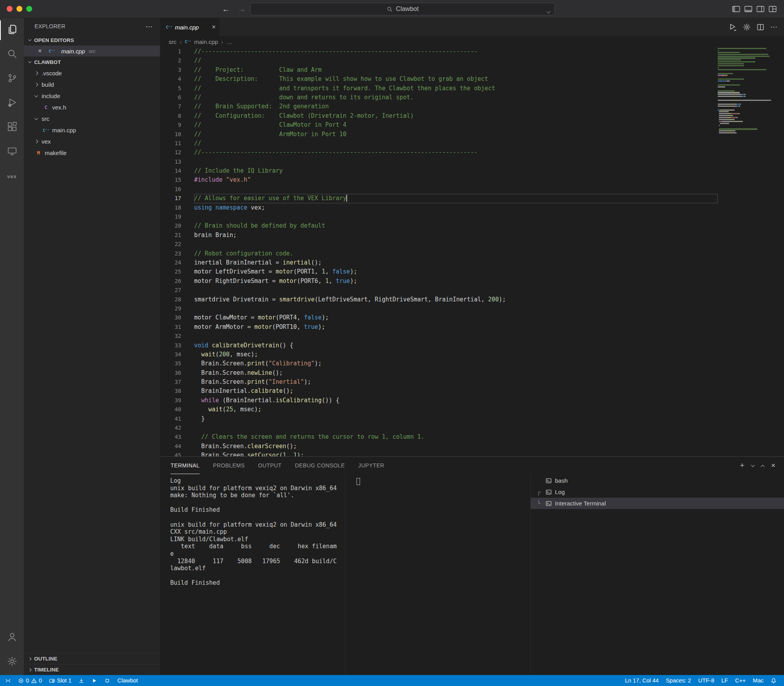  Describe the element at coordinates (226, 9) in the screenshot. I see `back-button: ←` at that location.